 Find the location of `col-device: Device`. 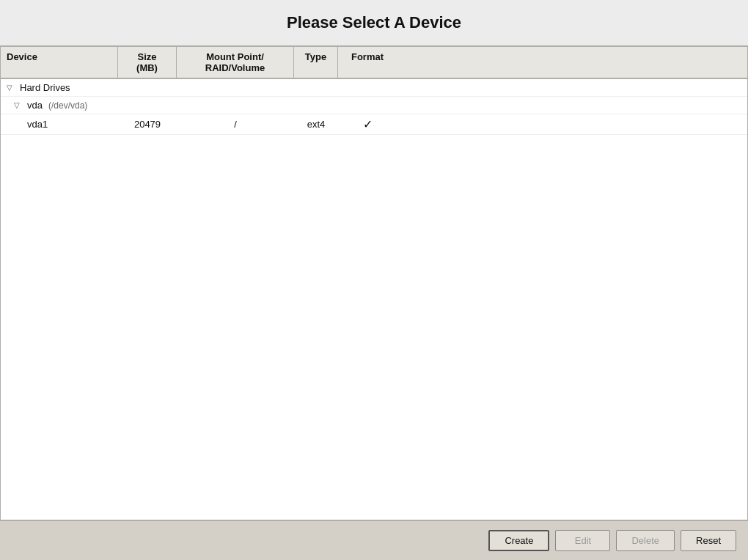

col-device: Device is located at coordinates (59, 62).